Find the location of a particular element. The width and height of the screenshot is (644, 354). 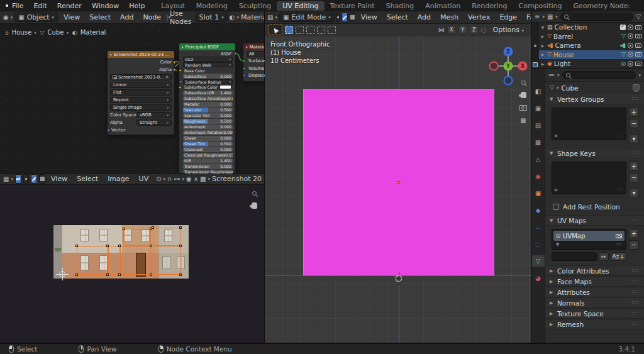

bsdf-input-row: Subsurface 0.000 is located at coordinates (208, 76).